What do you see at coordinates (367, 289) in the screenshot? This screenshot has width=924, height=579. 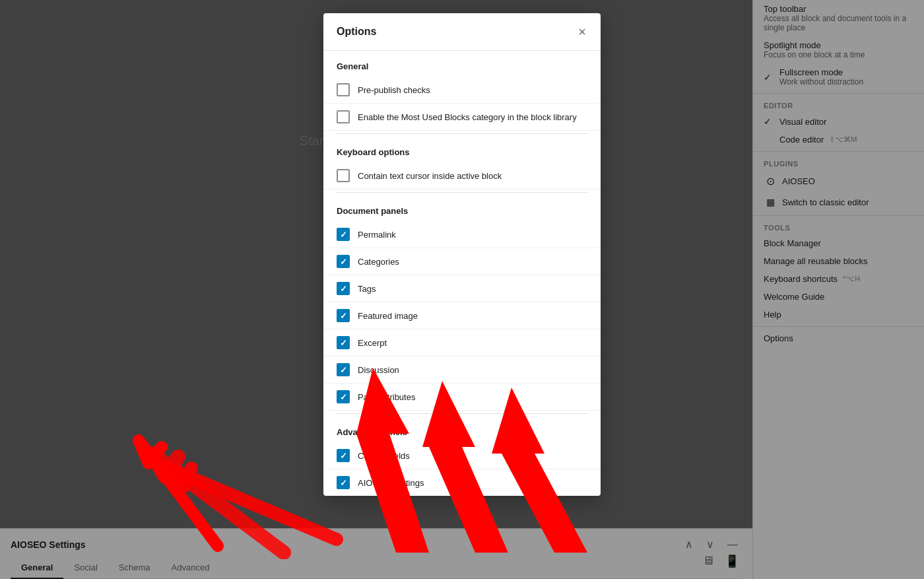 I see `tags-label: Tags` at bounding box center [367, 289].